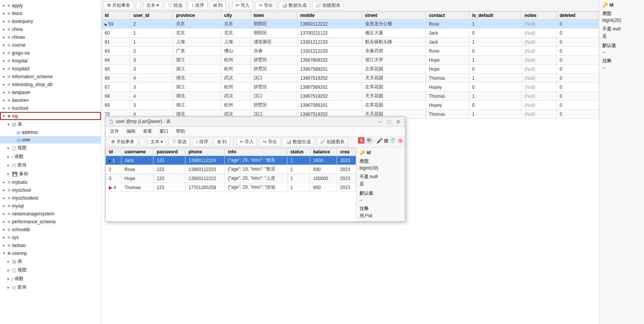 The height and width of the screenshot is (324, 644). Describe the element at coordinates (50, 108) in the screenshot. I see `sidebar-item-lxschool: ▸■lxschool` at that location.